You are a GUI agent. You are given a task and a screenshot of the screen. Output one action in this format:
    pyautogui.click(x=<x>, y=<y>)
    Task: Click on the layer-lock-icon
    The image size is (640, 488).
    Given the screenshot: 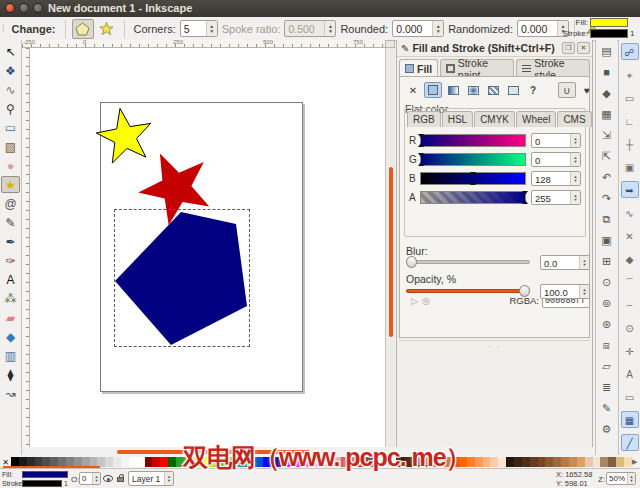 What is the action you would take?
    pyautogui.click(x=120, y=480)
    